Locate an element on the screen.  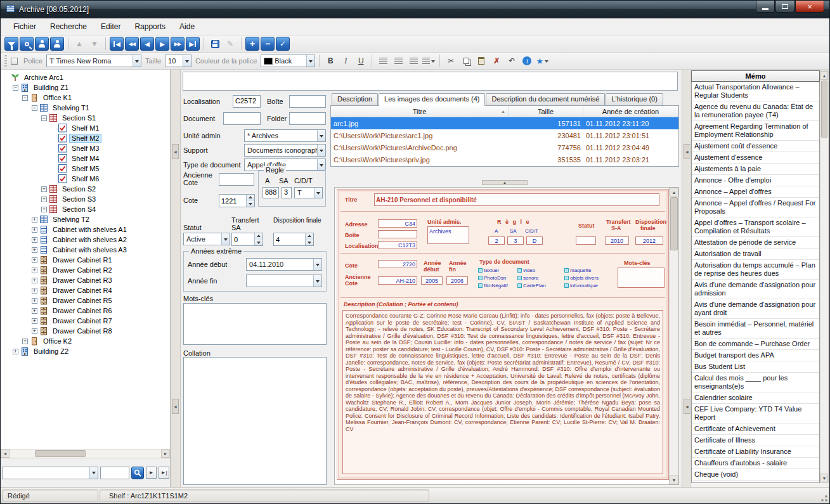
folder-field is located at coordinates (308, 119).